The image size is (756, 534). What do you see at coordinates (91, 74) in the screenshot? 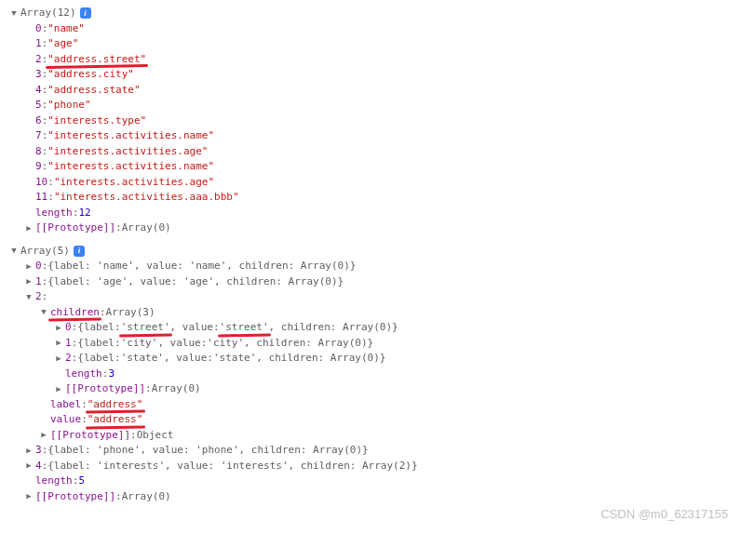
I see `string-value: "address.city"` at bounding box center [91, 74].